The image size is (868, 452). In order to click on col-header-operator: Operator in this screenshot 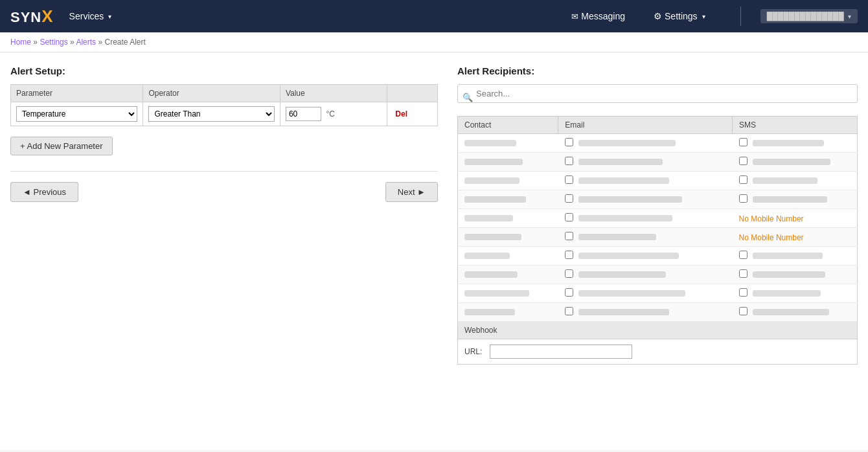, I will do `click(212, 93)`.